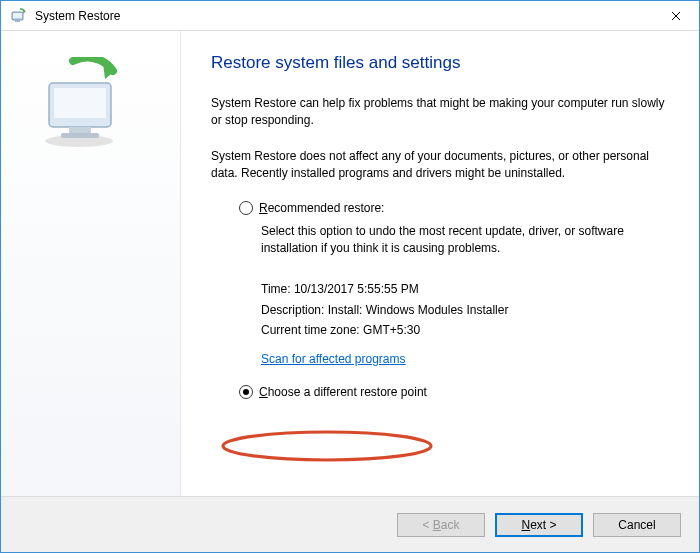 Image resolution: width=700 pixels, height=553 pixels. I want to click on intro-paragraph-1: System Restore can help fix problems tha…, so click(438, 112).